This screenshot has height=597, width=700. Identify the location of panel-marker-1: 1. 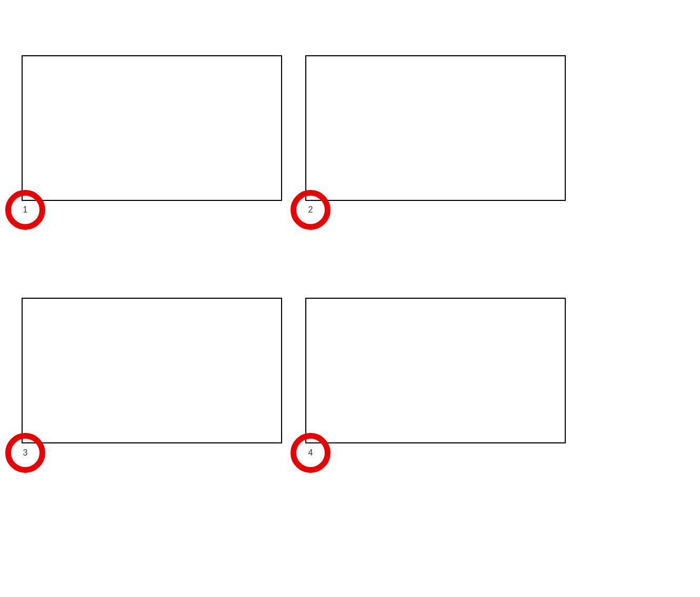
(25, 210).